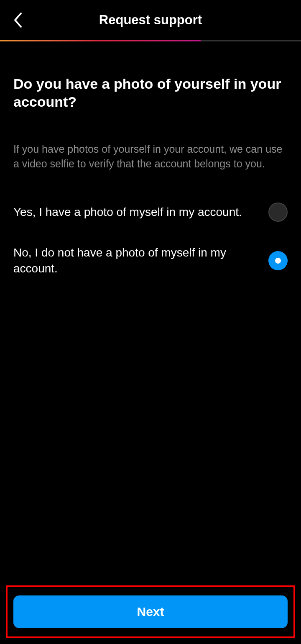 The image size is (301, 644). I want to click on header: Request support, so click(150, 20).